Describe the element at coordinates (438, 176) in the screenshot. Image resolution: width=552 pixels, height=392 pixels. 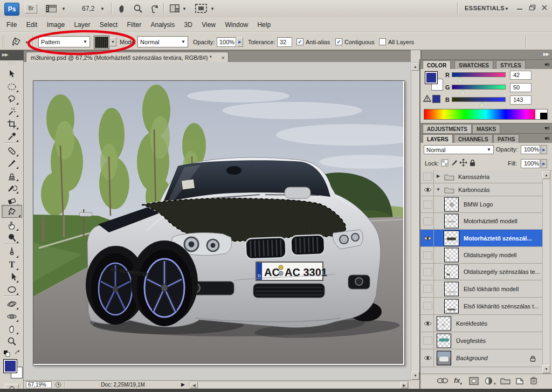
I see `group-collapsed-arrow: ▶` at that location.